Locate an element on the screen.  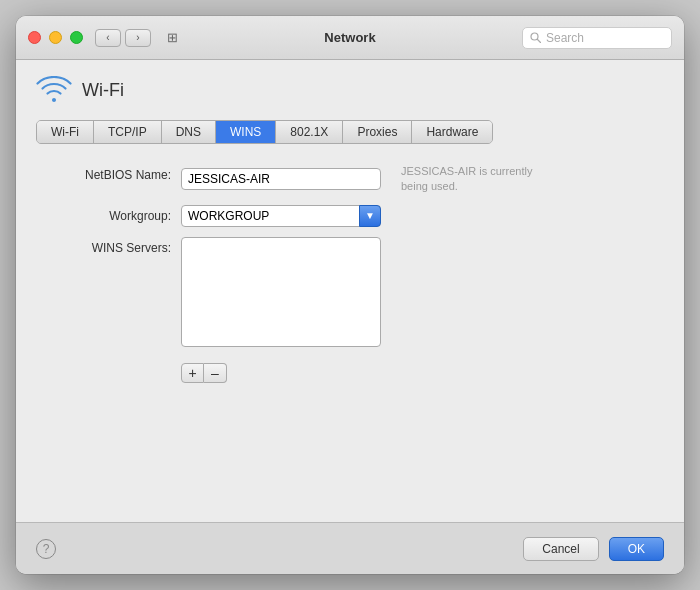
add-remove-buttons: + – is located at coordinates (422, 373).